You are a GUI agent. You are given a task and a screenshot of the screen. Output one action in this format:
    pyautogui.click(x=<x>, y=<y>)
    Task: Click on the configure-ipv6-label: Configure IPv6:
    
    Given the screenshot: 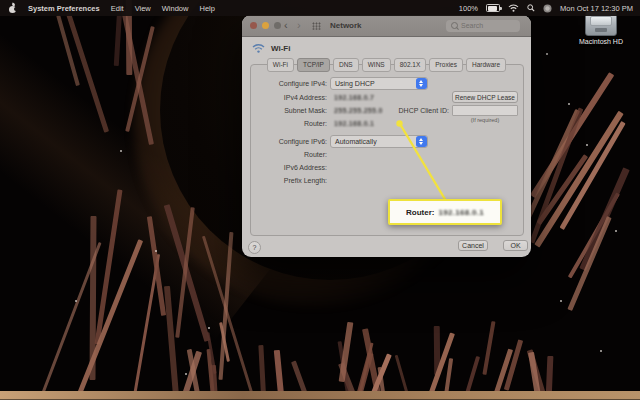 What is the action you would take?
    pyautogui.click(x=288, y=142)
    